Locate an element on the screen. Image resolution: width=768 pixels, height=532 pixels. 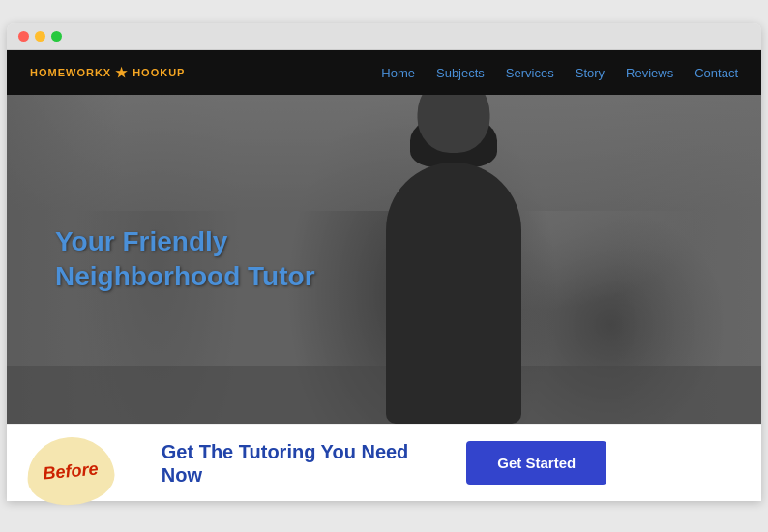
nav-item-services: Services is located at coordinates (530, 73).